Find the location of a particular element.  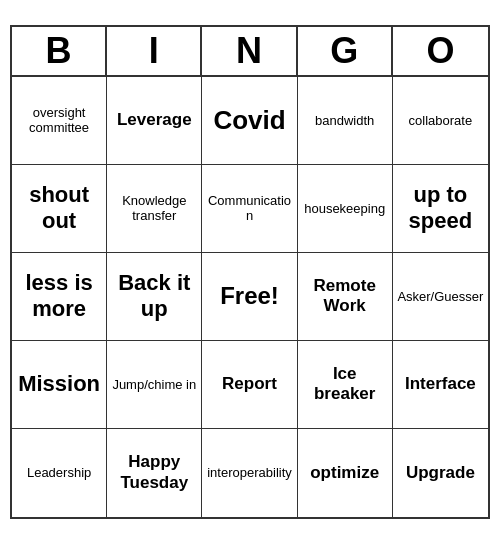

bingo-cell-23: optimize is located at coordinates (346, 473).